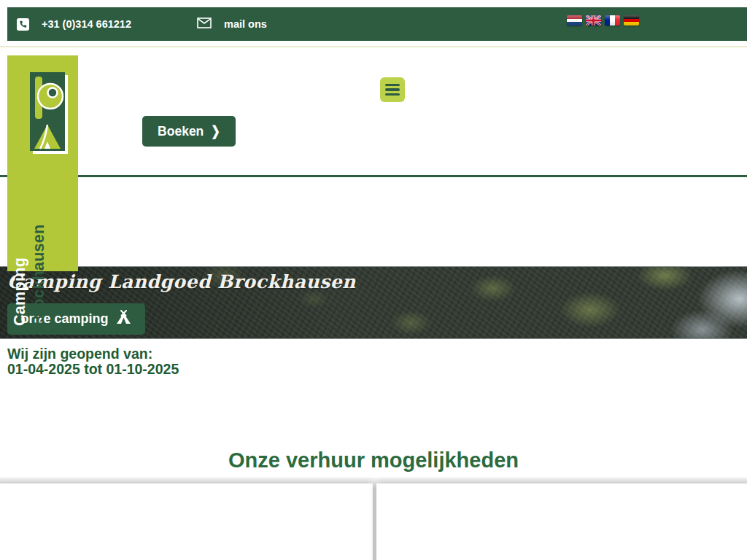  What do you see at coordinates (42, 163) in the screenshot?
I see `logo: Camping Brockhausen` at bounding box center [42, 163].